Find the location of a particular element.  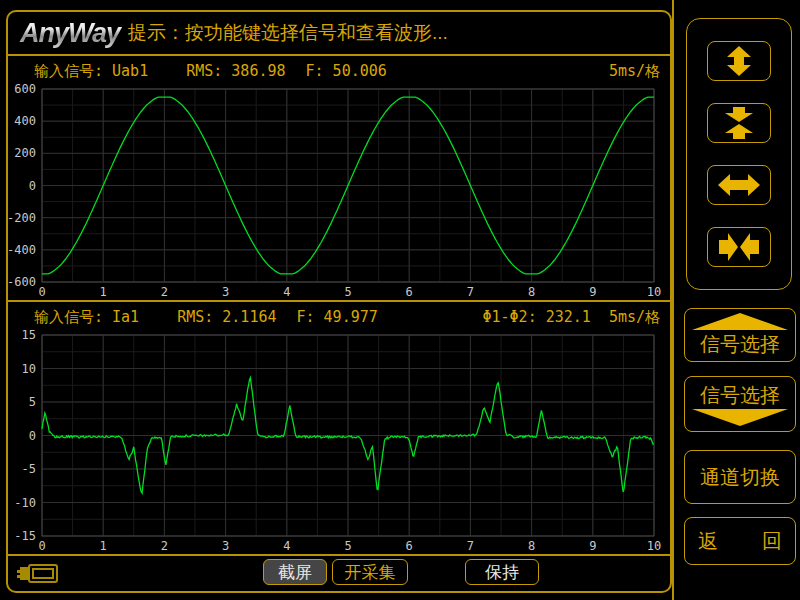

svg-text: -5 is located at coordinates (29, 469).